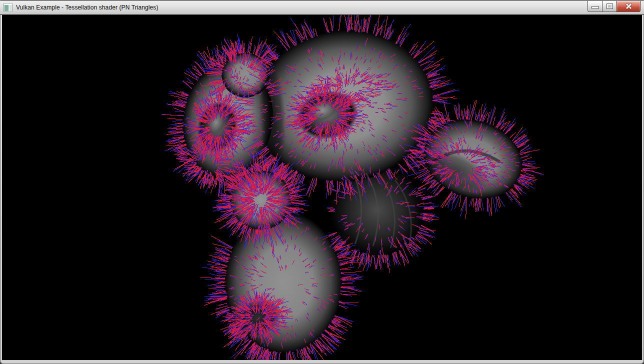 This screenshot has height=364, width=644. What do you see at coordinates (610, 6) in the screenshot?
I see `maximize-button` at bounding box center [610, 6].